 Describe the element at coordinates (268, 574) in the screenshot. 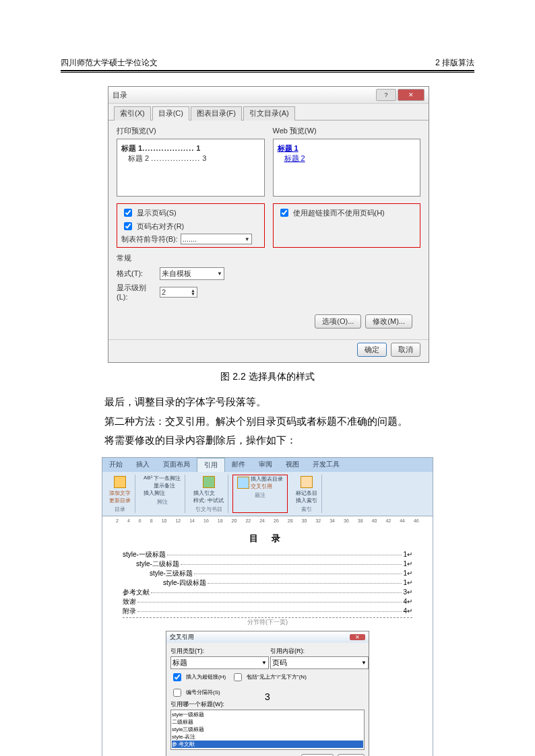

I see `toc-line: style-三级标题1↵` at that location.